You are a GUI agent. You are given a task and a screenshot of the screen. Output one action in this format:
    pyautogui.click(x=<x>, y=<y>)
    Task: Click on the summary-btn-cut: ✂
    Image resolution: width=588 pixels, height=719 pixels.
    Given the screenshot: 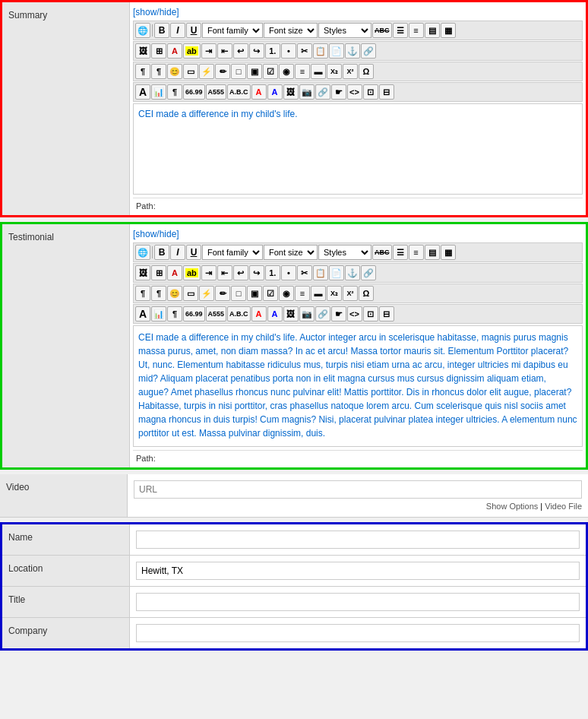 What is the action you would take?
    pyautogui.click(x=305, y=51)
    